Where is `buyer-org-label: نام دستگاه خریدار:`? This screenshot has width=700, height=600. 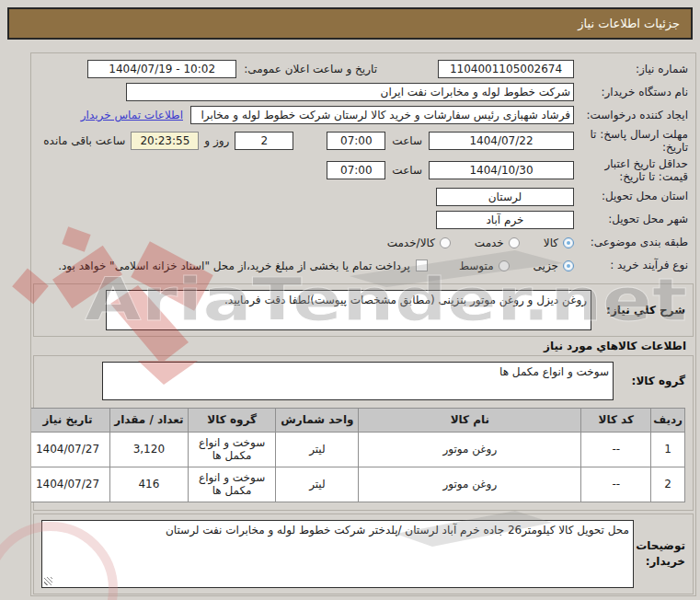
buyer-org-label: نام دستگاه خریدار: is located at coordinates (631, 92).